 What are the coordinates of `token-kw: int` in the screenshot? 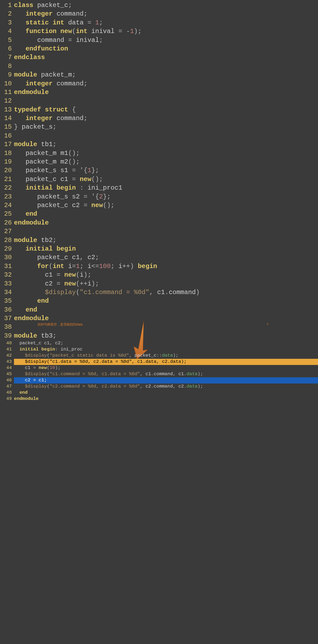 It's located at (59, 266).